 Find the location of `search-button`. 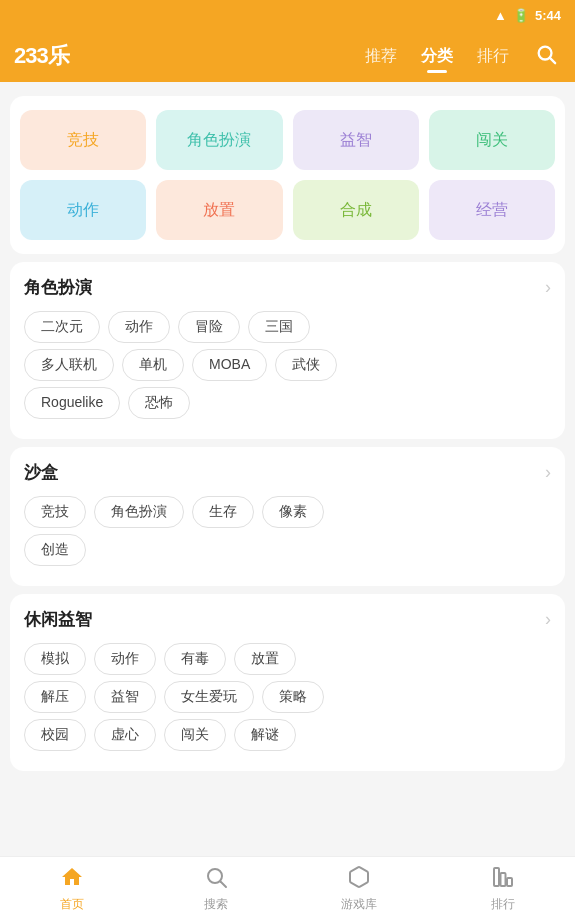

search-button is located at coordinates (546, 56).